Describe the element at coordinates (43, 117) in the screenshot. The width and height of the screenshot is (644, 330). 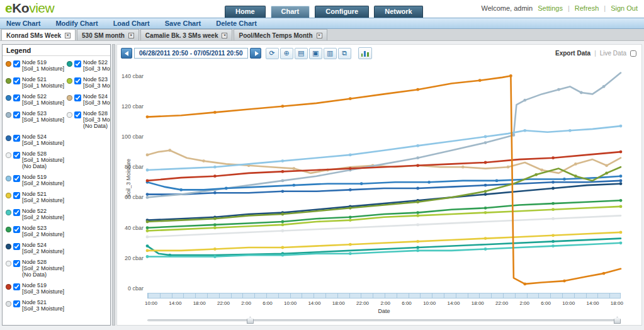
I see `legend-item-label: Node 523[Soil_1 Moisture]` at that location.